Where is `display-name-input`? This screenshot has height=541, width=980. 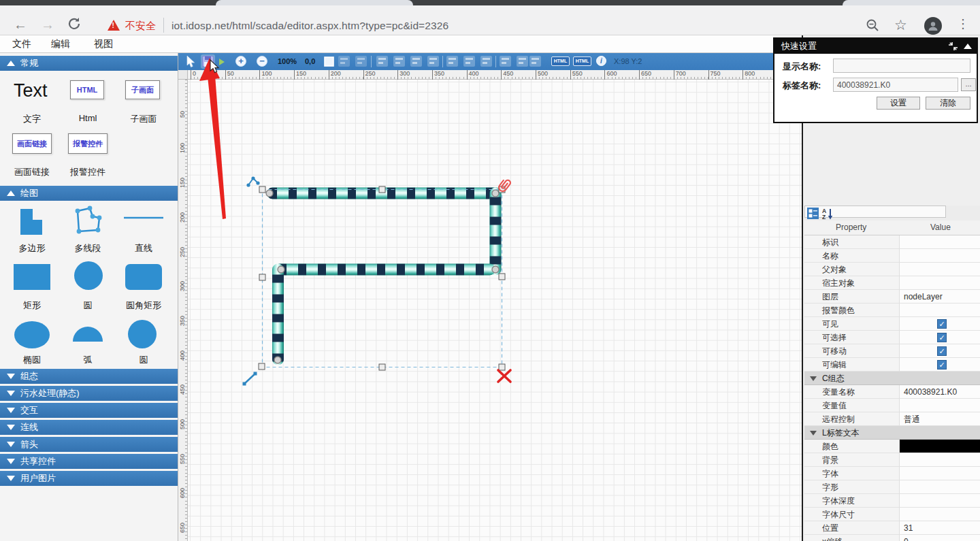 display-name-input is located at coordinates (902, 65).